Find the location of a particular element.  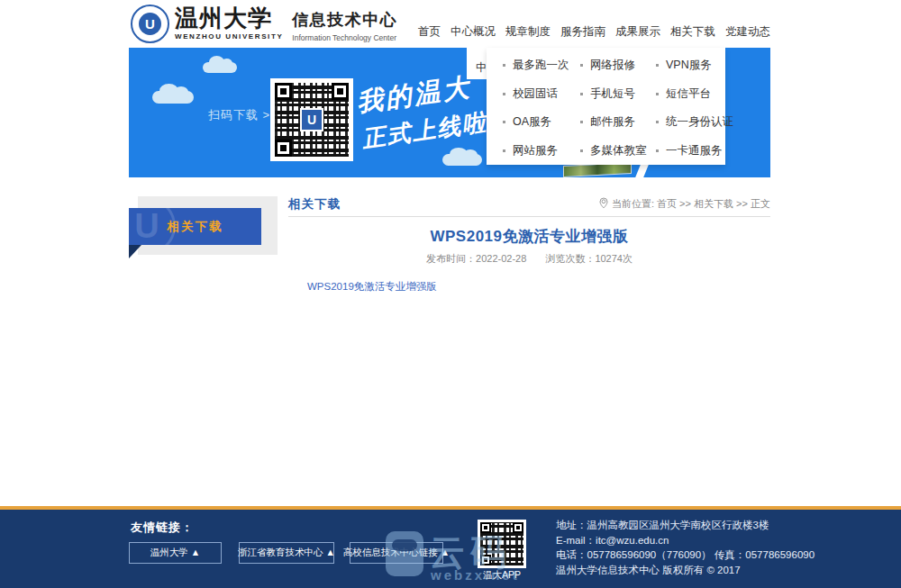

dropdown-item-sms: 短信平台 is located at coordinates (699, 94).